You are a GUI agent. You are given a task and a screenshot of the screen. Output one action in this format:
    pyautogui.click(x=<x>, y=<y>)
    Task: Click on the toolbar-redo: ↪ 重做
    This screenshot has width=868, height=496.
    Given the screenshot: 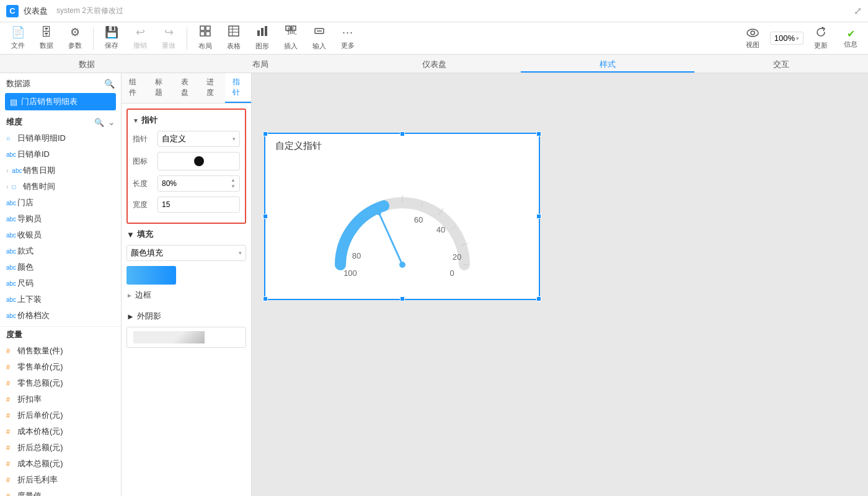 What is the action you would take?
    pyautogui.click(x=169, y=38)
    